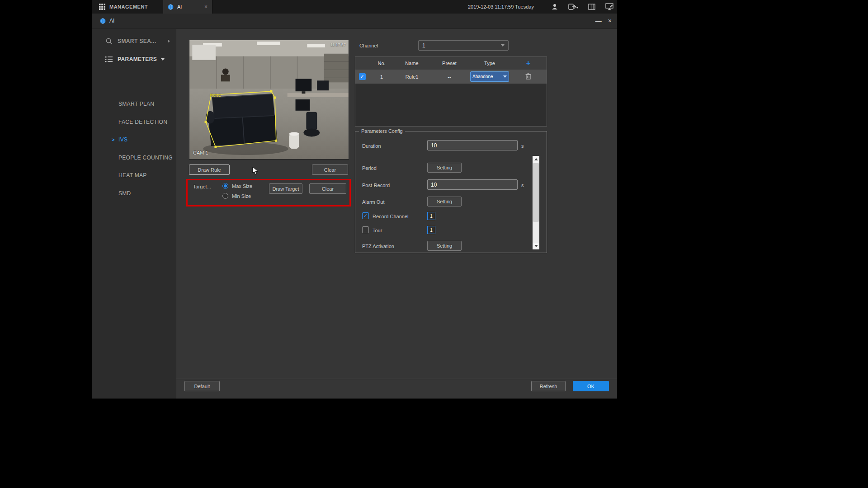 This screenshot has width=868, height=488. I want to click on sidebar-item-label: FACE DETECTION, so click(143, 122).